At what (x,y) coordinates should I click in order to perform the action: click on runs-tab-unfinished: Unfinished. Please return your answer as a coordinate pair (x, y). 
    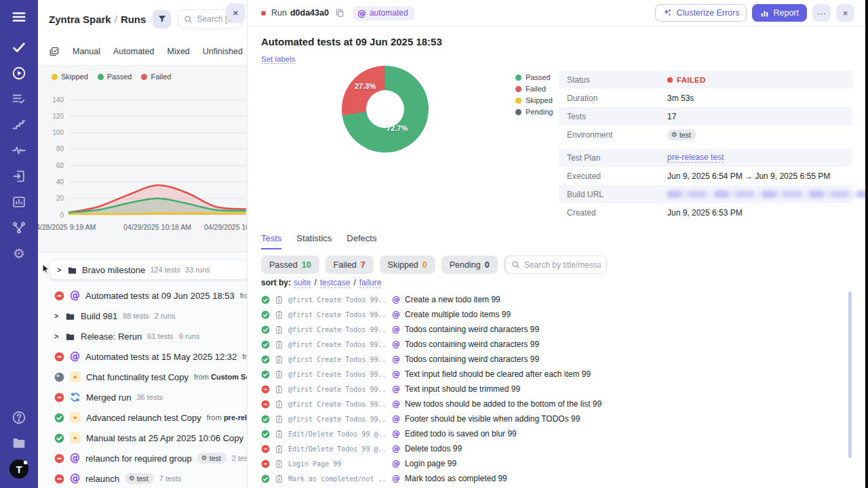
    Looking at the image, I should click on (222, 52).